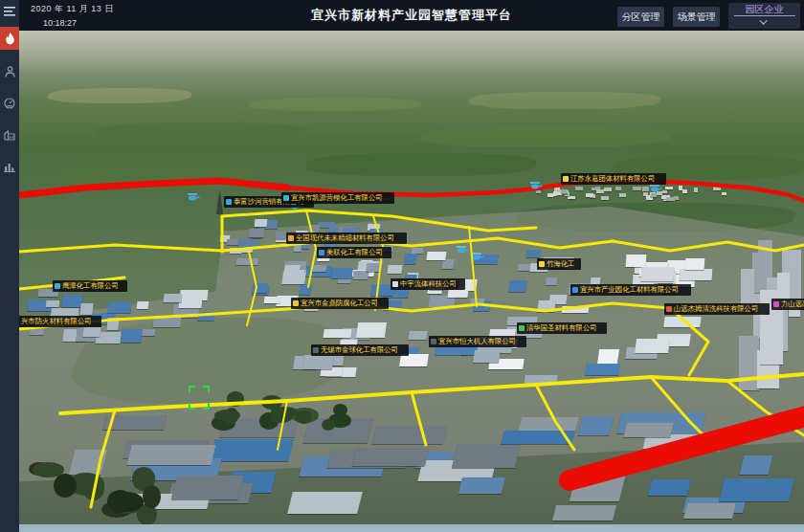 Image resolution: width=804 pixels, height=532 pixels. Describe the element at coordinates (613, 178) in the screenshot. I see `company-label-text: 江苏永嘉团体材料有限公司` at that location.